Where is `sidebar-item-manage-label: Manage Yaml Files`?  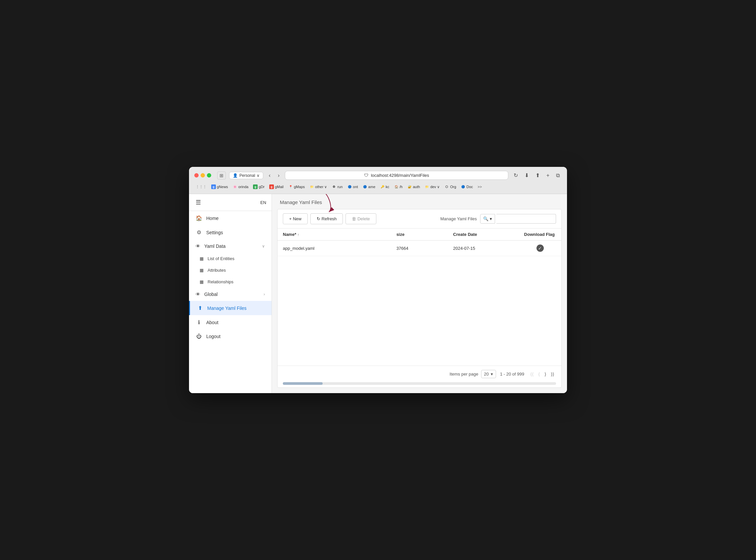 sidebar-item-manage-label: Manage Yaml Files is located at coordinates (227, 308).